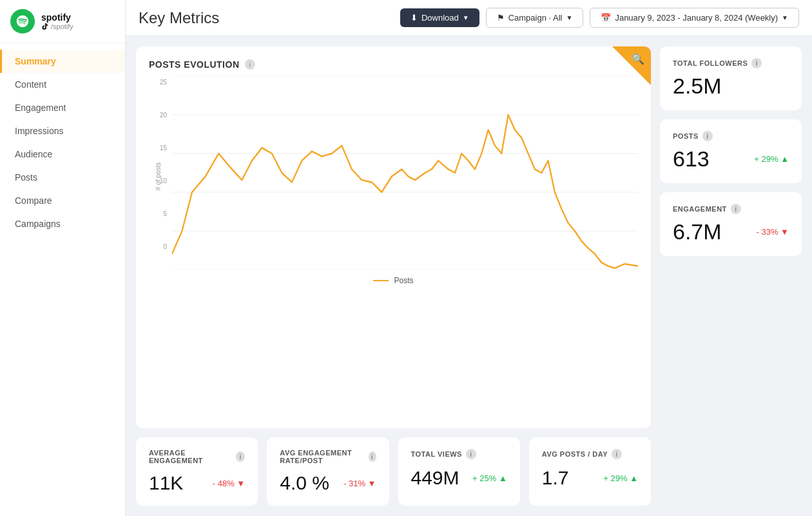 The image size is (812, 516). I want to click on sidebar-item-posts: Posts, so click(63, 177).